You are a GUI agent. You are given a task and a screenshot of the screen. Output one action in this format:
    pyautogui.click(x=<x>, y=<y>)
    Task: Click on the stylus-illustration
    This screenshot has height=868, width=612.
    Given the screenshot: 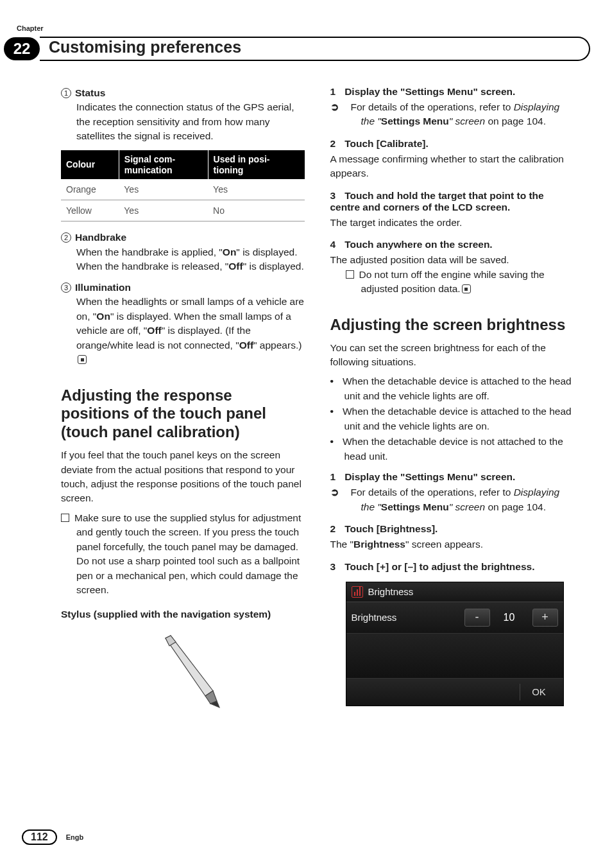 What is the action you would take?
    pyautogui.click(x=183, y=675)
    